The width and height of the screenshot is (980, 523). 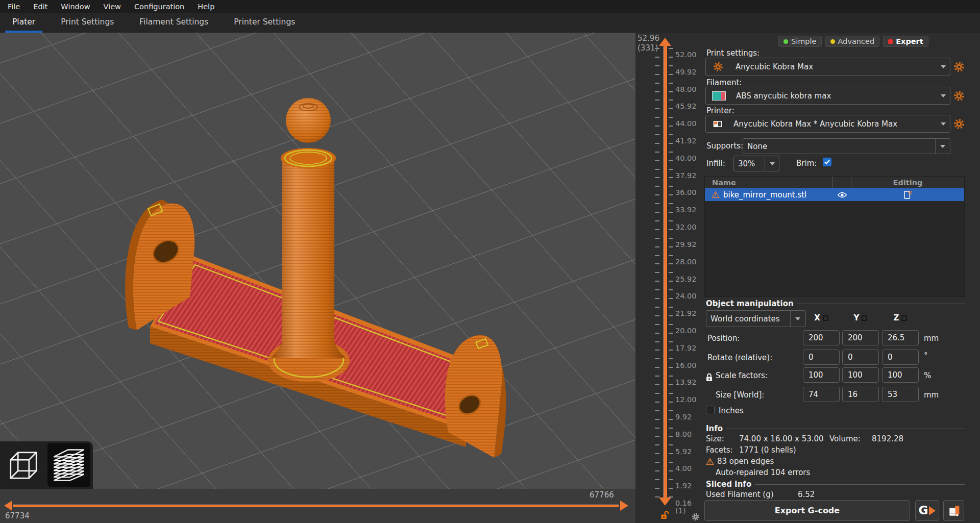 I want to click on infill-combo: 30%, so click(x=756, y=163).